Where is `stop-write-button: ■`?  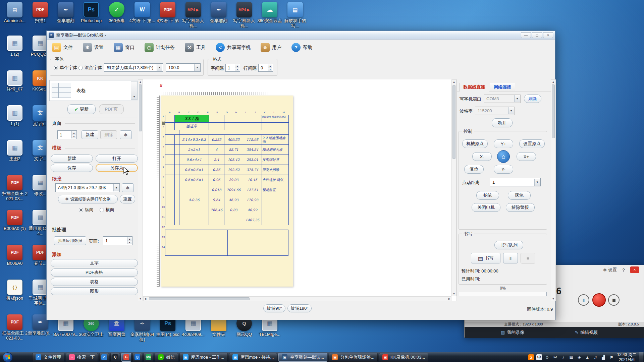
stop-write-button: ■ is located at coordinates (528, 258).